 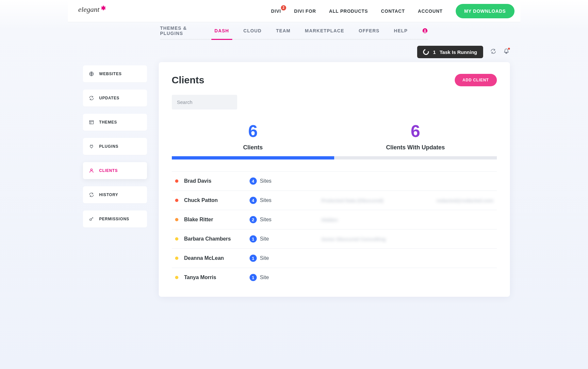 What do you see at coordinates (365, 220) in the screenshot?
I see `client-company: Hidden` at bounding box center [365, 220].